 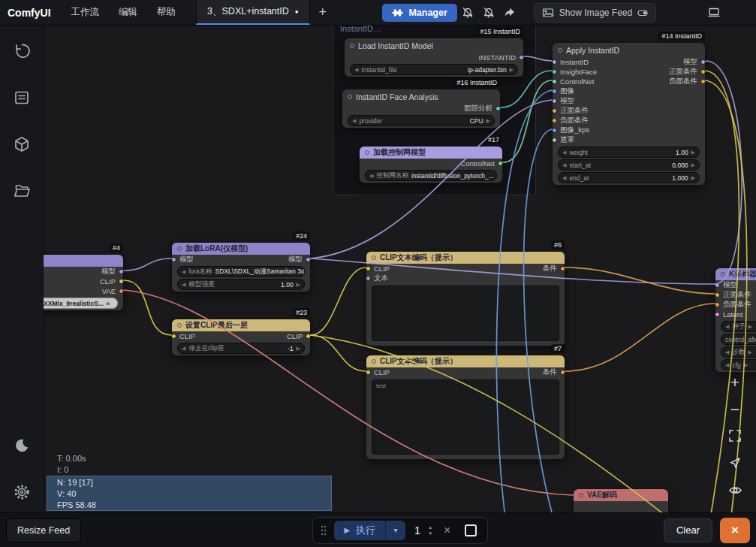 What do you see at coordinates (735, 436) in the screenshot?
I see `fit-view-button` at bounding box center [735, 436].